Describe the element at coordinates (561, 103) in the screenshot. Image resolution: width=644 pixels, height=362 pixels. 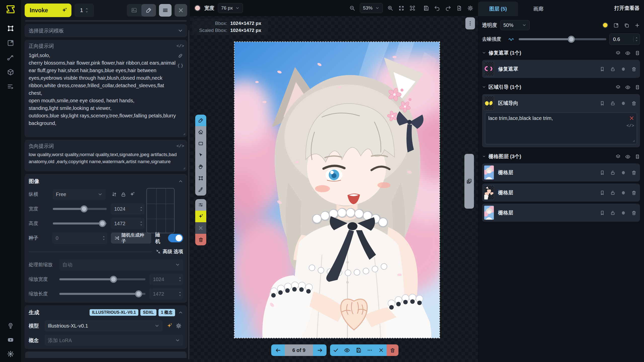
I see `region-layer-row: 区域导向` at that location.